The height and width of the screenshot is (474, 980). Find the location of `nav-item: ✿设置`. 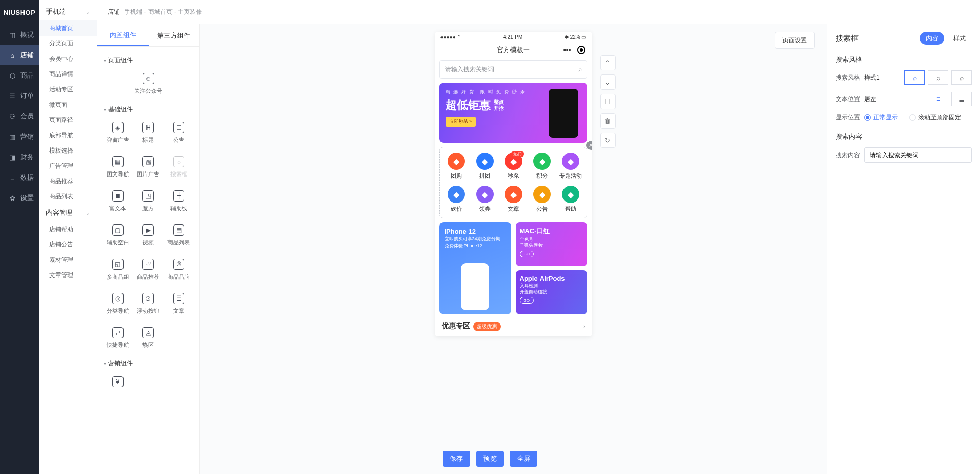

nav-item: ✿设置 is located at coordinates (19, 198).